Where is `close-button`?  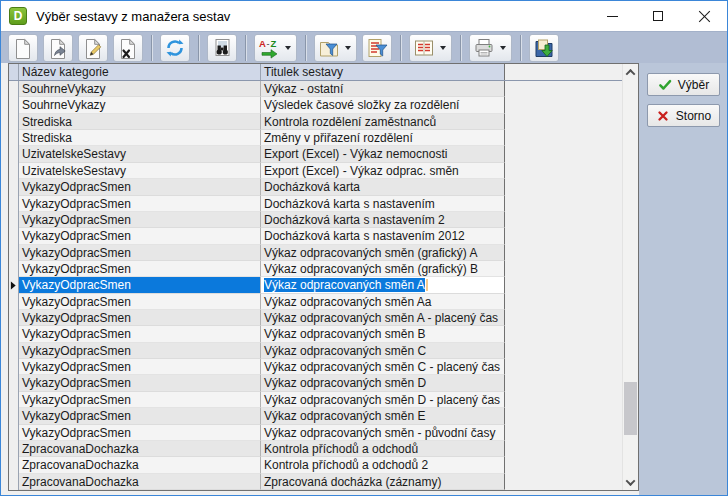 close-button is located at coordinates (704, 16).